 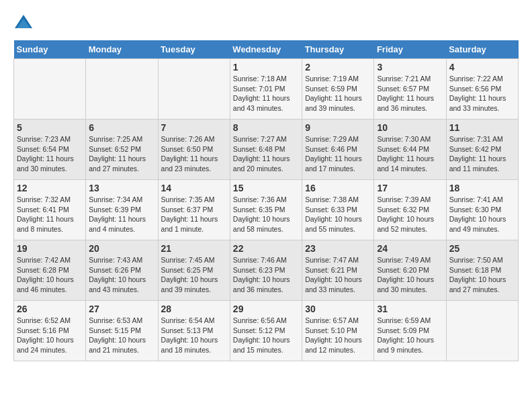 What do you see at coordinates (266, 271) in the screenshot?
I see `calendar-week-row: 19Sunrise: 7:42 AM Sunset: 6:28 PM Dayli…` at bounding box center [266, 271].